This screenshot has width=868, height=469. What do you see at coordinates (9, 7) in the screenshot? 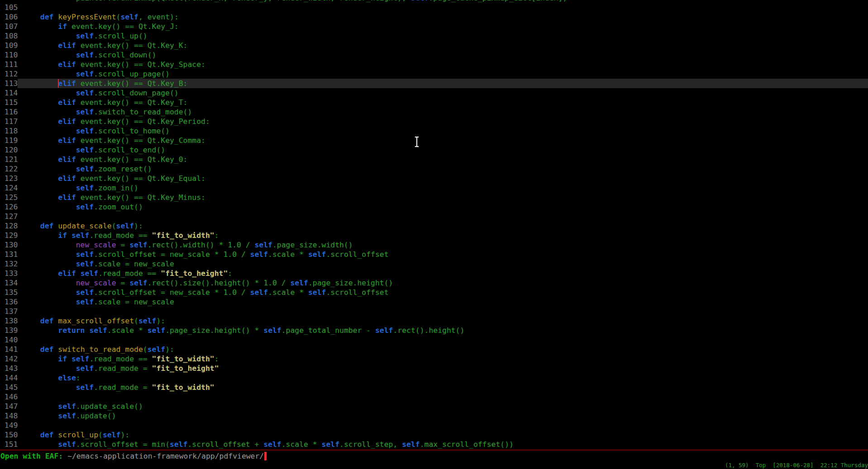
I see `line-number: 105` at bounding box center [9, 7].